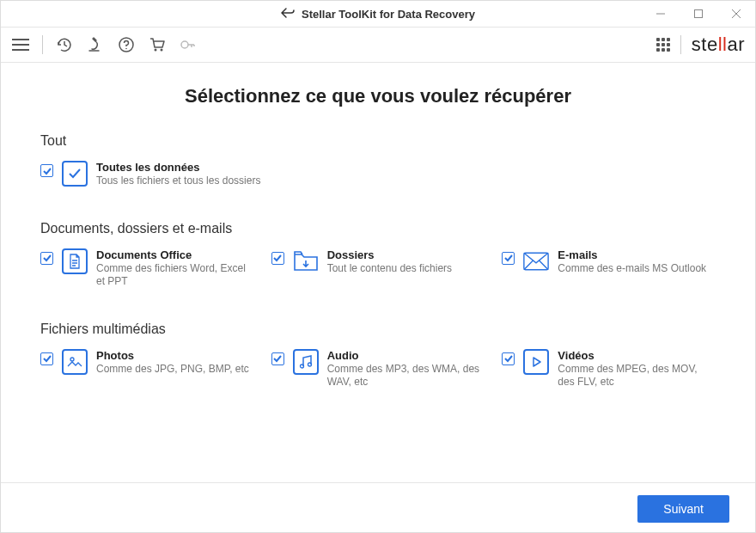  I want to click on checkbox-office, so click(46, 258).